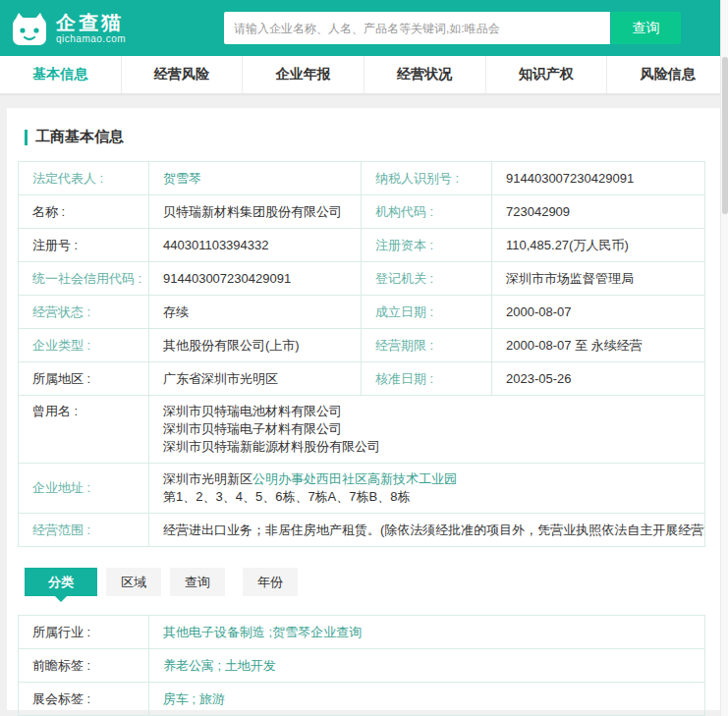 This screenshot has height=716, width=728. I want to click on field-value: 存续, so click(255, 312).